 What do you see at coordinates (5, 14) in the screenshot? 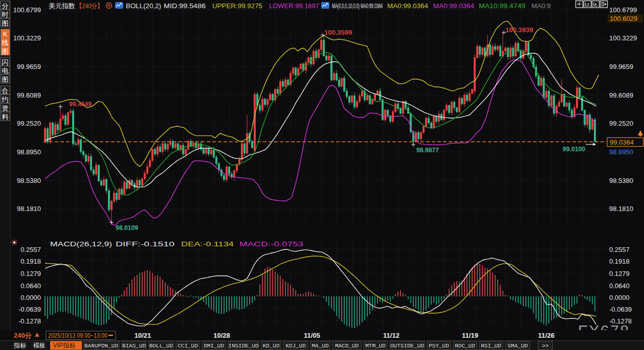
I see `svg-text: 时` at bounding box center [5, 14].